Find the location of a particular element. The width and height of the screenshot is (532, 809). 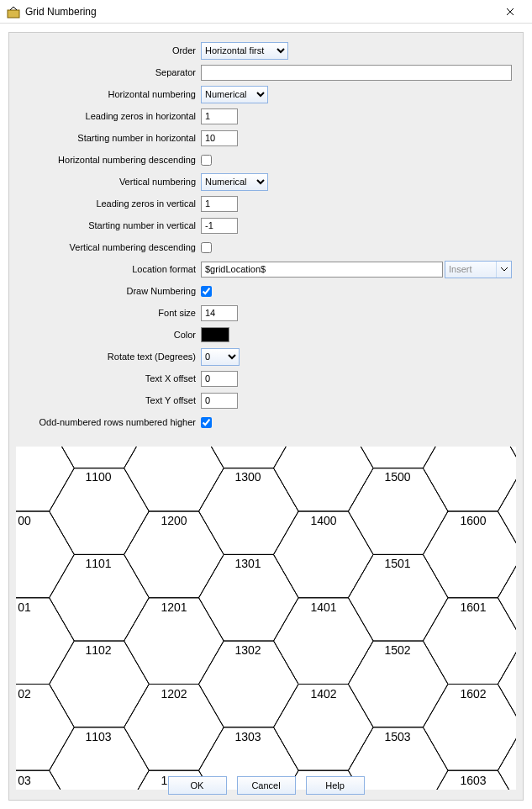

insert-combo: Insert is located at coordinates (478, 269).